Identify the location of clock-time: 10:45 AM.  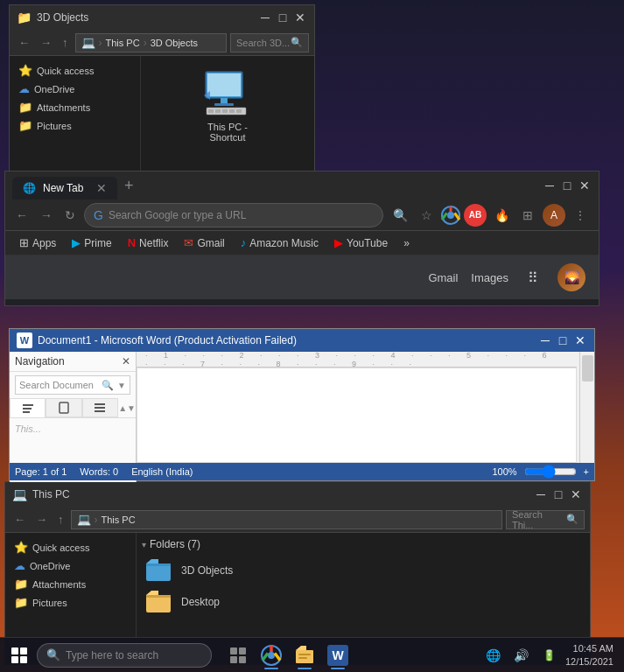
(590, 648).